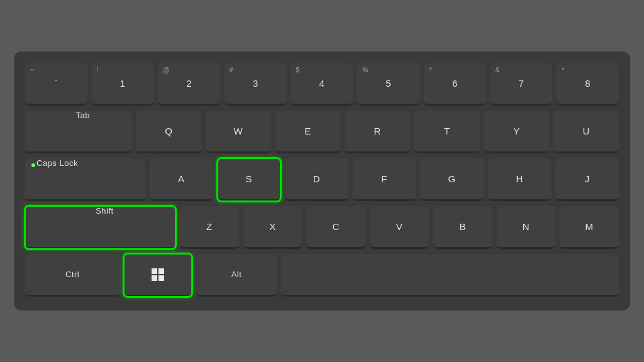  What do you see at coordinates (123, 84) in the screenshot?
I see `key-1: ! 1` at bounding box center [123, 84].